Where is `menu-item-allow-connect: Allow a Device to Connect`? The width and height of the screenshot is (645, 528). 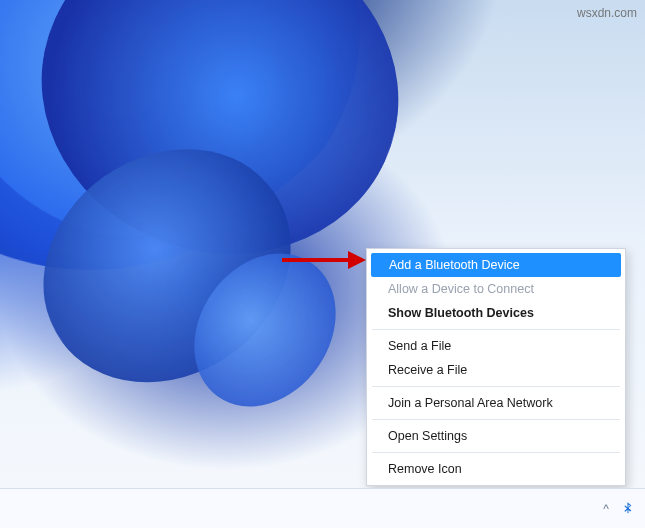
menu-item-allow-connect: Allow a Device to Connect is located at coordinates (496, 289).